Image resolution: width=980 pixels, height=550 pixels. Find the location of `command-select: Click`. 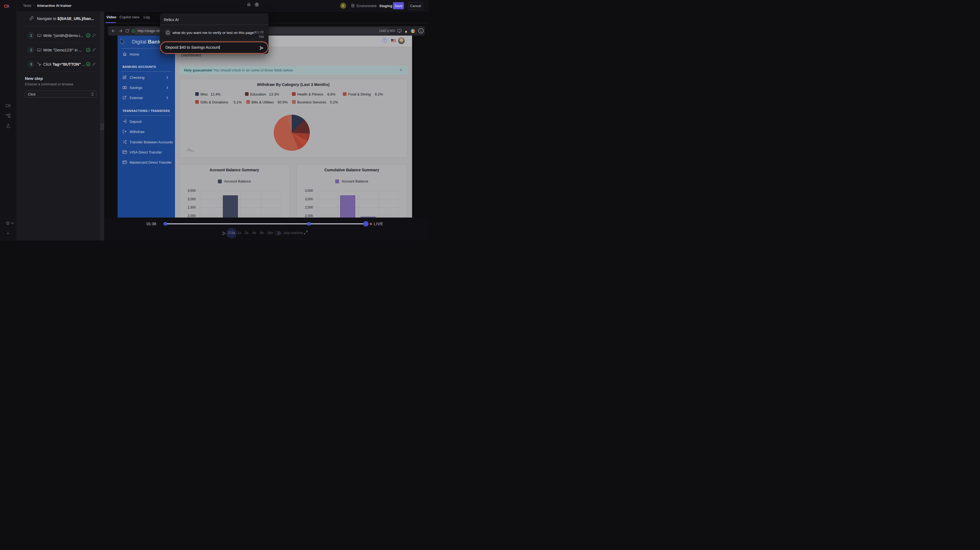

command-select: Click is located at coordinates (61, 94).